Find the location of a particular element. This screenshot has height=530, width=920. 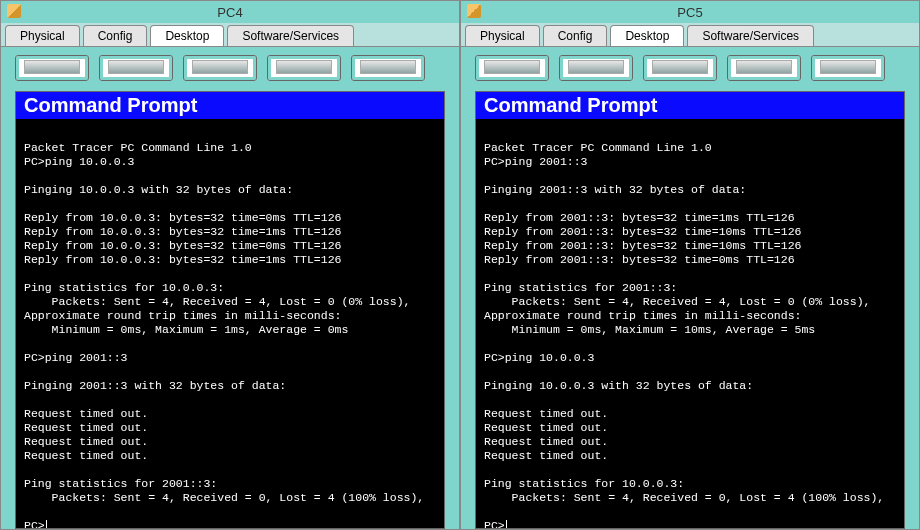

window-title: PC5 is located at coordinates (690, 12).